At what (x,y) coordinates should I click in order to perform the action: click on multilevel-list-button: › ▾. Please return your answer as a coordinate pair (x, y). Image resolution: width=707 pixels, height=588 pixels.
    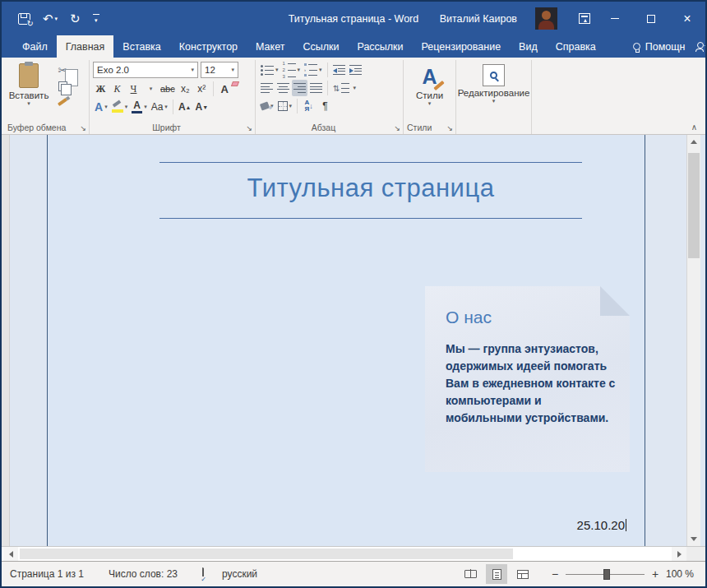
    Looking at the image, I should click on (313, 70).